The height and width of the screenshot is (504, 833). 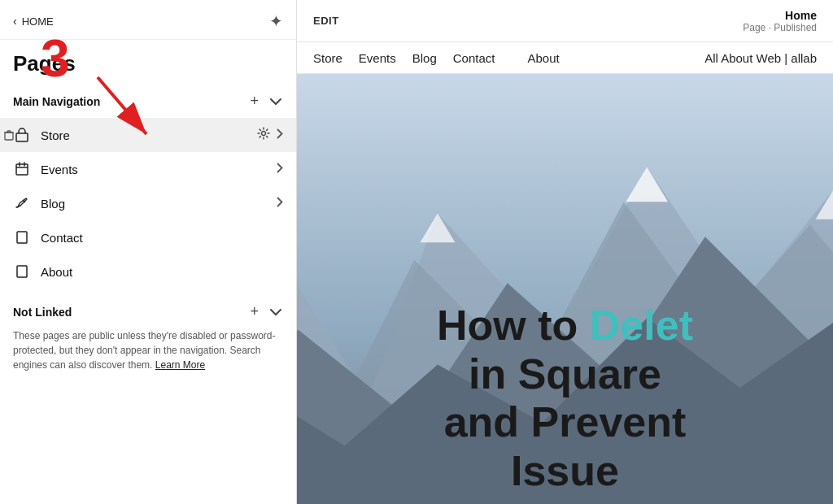 What do you see at coordinates (148, 101) in the screenshot?
I see `main-nav-section-header: Main Navigation +` at bounding box center [148, 101].